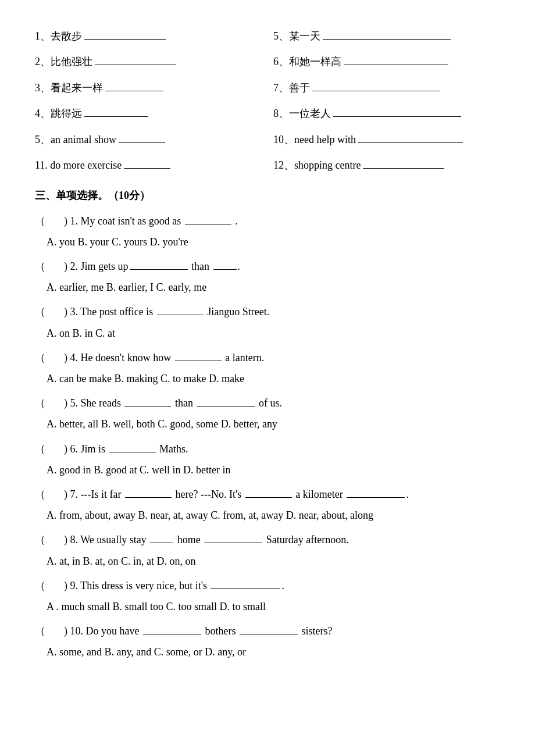 Image resolution: width=535 pixels, height=756 pixels. What do you see at coordinates (268, 515) in the screenshot?
I see `options-7: A. from, about, away B. near, at, away C…` at bounding box center [268, 515].